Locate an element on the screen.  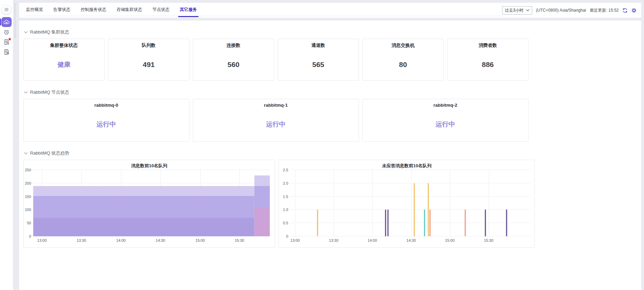
card-rabbitmq-2: rabbitmq-2 运行中 is located at coordinates (445, 120).